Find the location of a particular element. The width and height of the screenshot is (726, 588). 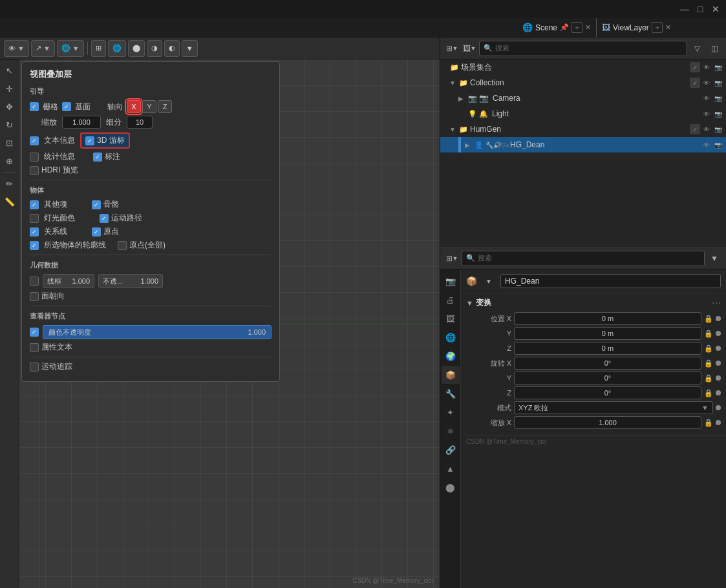

modifier-props-tab: 🔧 is located at coordinates (451, 394).